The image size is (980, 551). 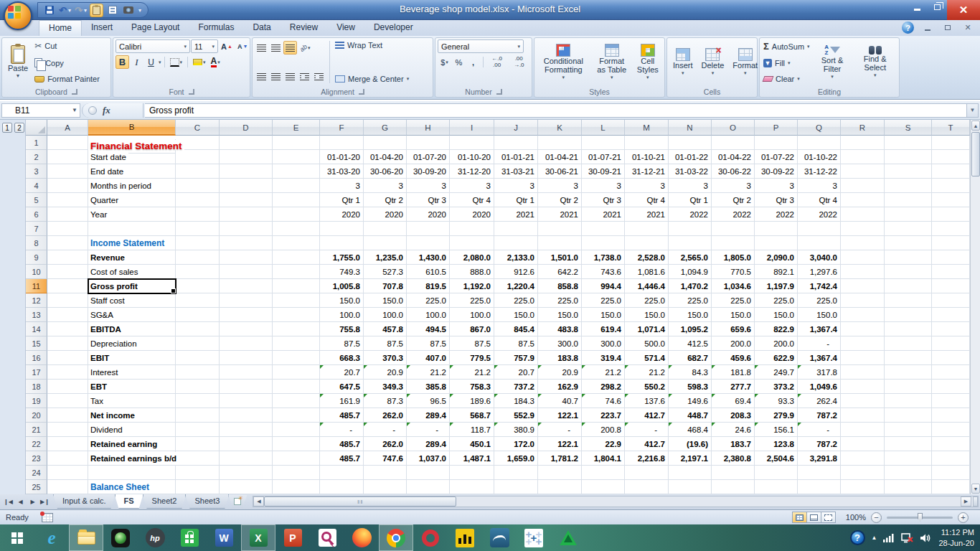 I want to click on cell-I17: 21.2, so click(x=472, y=372).